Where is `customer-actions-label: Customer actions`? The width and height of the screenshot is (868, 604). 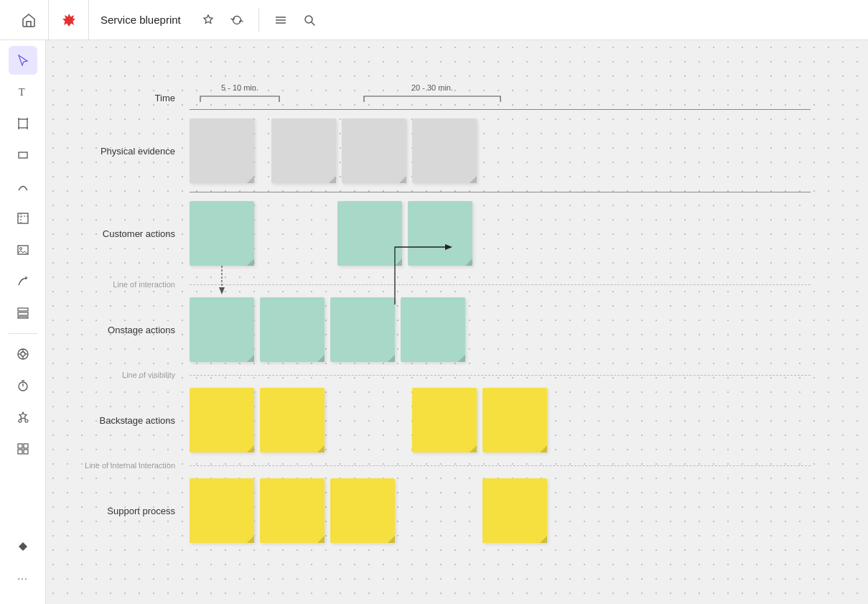 customer-actions-label: Customer actions is located at coordinates (132, 233).